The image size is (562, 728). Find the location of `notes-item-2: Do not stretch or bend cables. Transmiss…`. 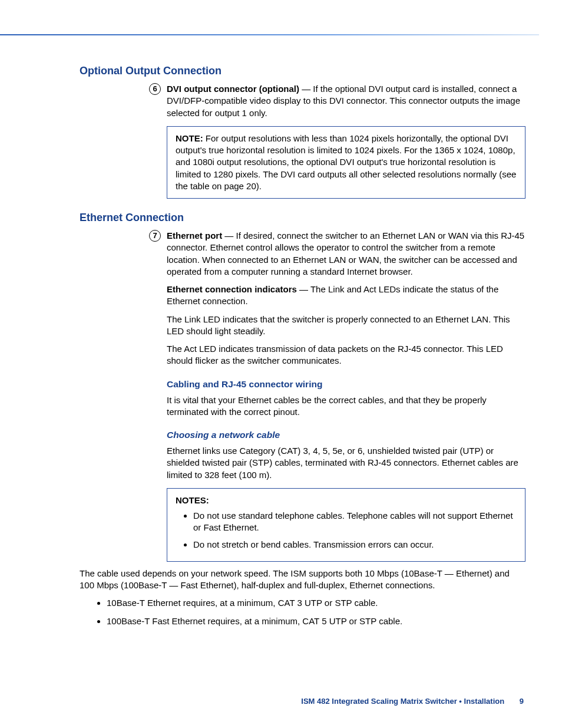

notes-item-2: Do not stretch or bend cables. Transmiss… is located at coordinates (355, 545).